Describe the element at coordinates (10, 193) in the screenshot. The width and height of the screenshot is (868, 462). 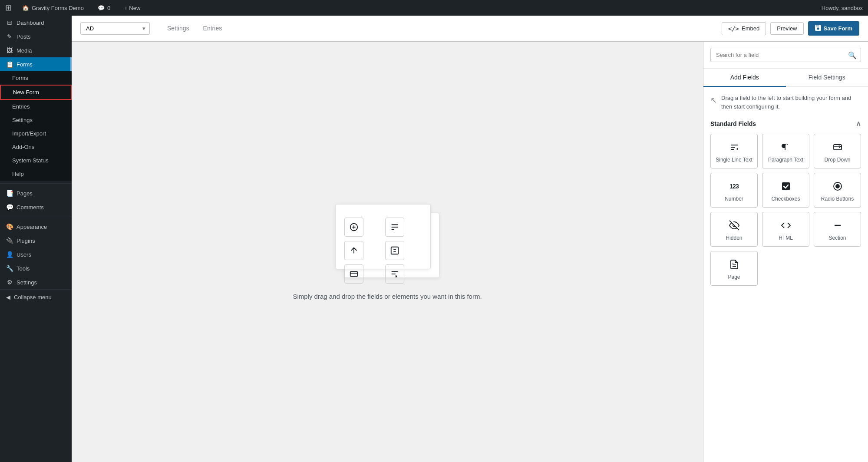
I see `pages-icon: 📑` at that location.